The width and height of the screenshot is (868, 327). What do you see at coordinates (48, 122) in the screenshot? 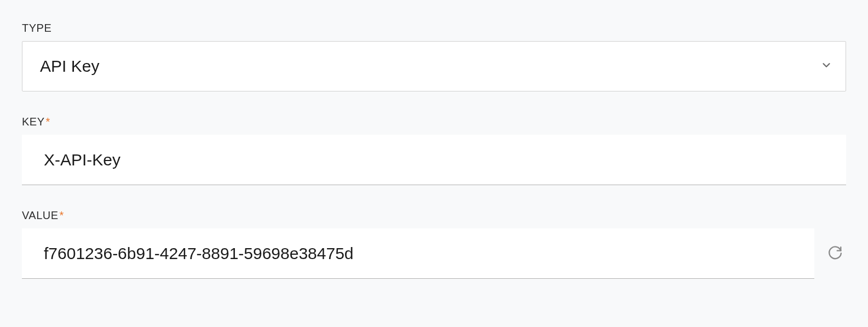
I see `key-required-marker: *` at bounding box center [48, 122].